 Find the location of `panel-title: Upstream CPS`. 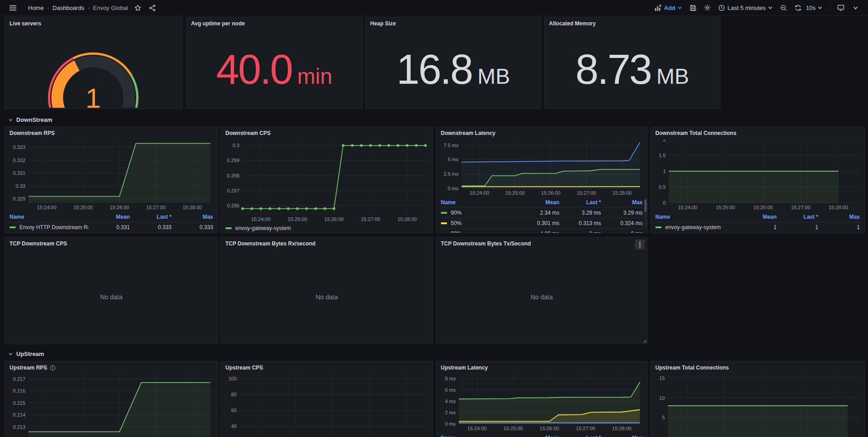

panel-title: Upstream CPS is located at coordinates (327, 368).